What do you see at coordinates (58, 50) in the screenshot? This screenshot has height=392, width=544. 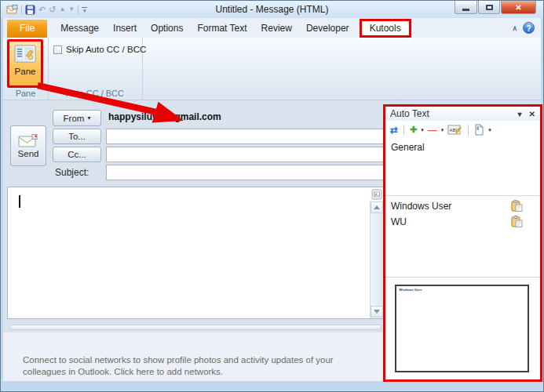 I see `skip-auto-cc-checkbox` at bounding box center [58, 50].